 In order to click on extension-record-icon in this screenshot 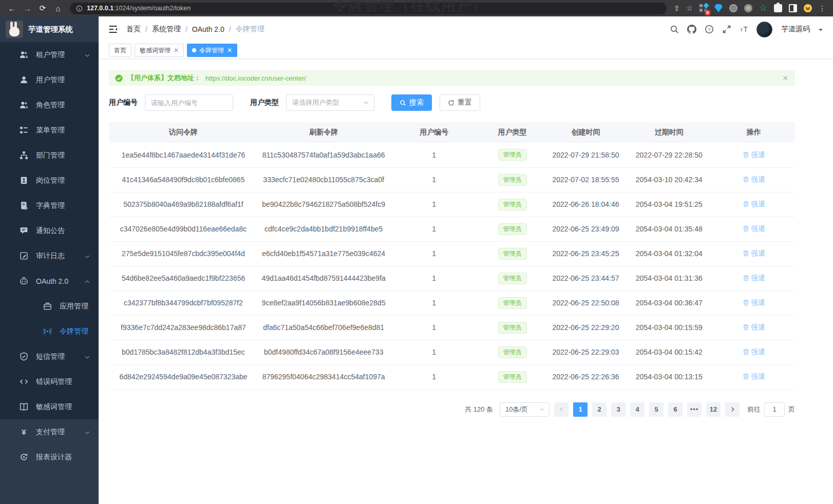, I will do `click(748, 8)`.